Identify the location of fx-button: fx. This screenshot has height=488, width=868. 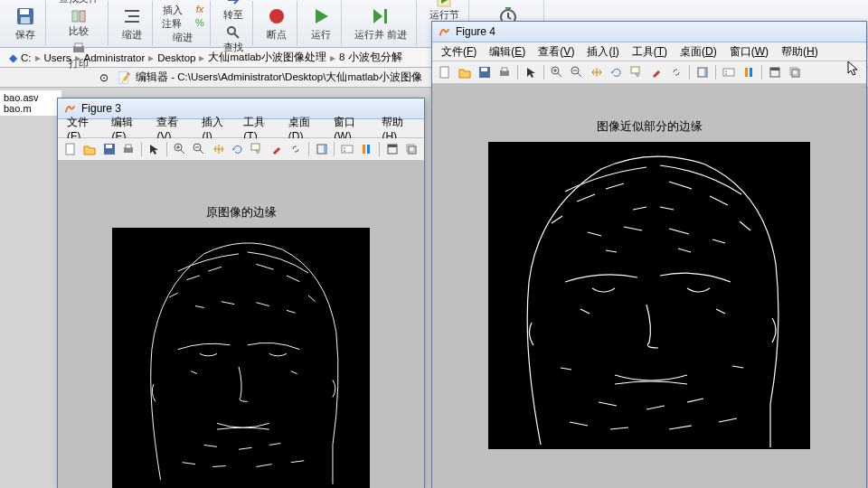
(201, 11).